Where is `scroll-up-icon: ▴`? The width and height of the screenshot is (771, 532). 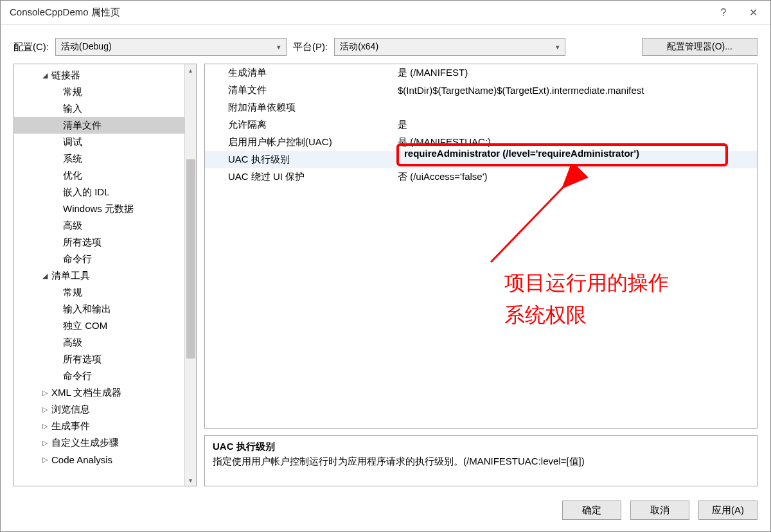 scroll-up-icon: ▴ is located at coordinates (190, 70).